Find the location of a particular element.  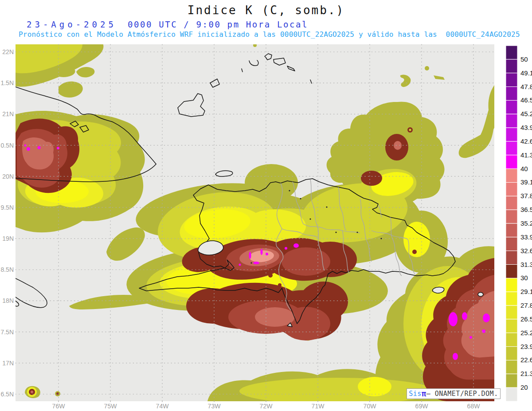

lat-label: 1.5N is located at coordinates (7, 83).